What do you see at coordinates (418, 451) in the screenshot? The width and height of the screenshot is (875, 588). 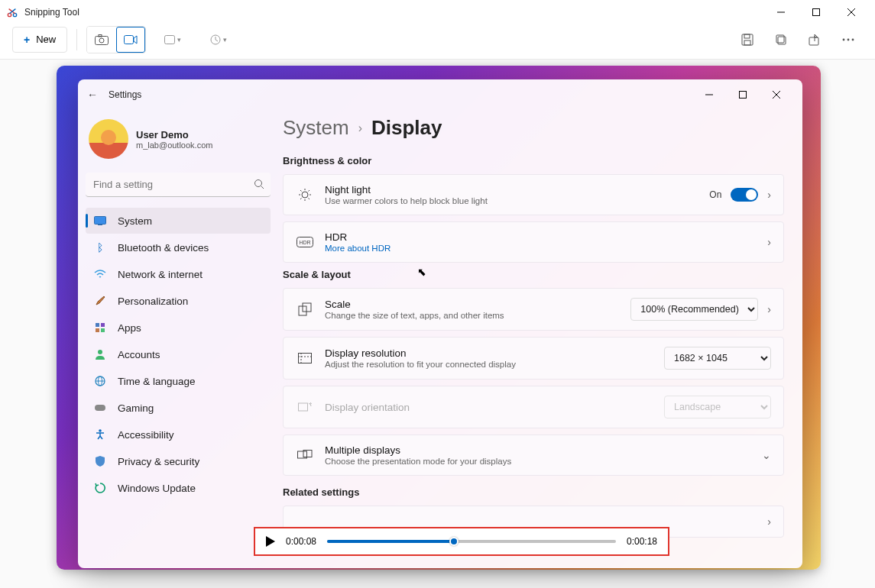 I see `row-title: Multiple displays` at bounding box center [418, 451].